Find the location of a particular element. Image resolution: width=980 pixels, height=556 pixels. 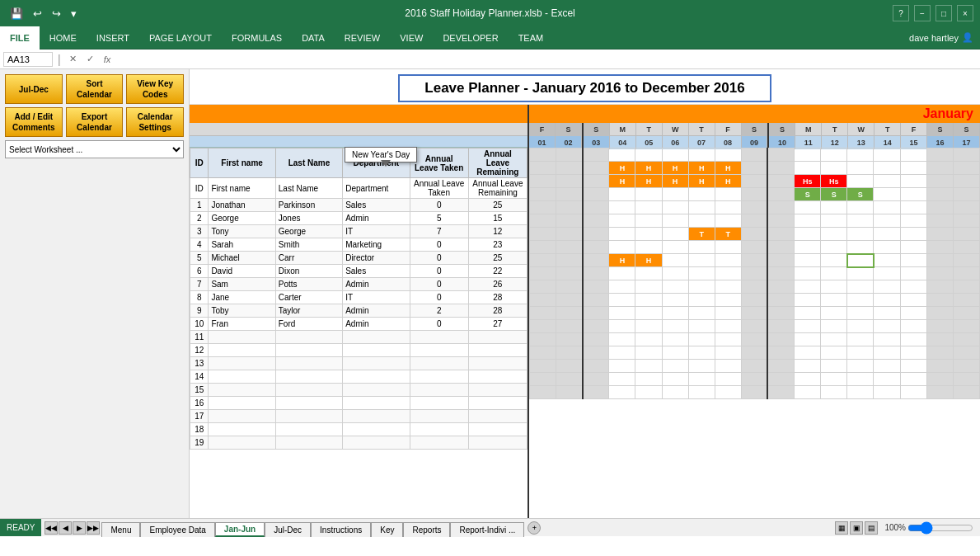

tab-scroll-right: ▶ is located at coordinates (79, 528).